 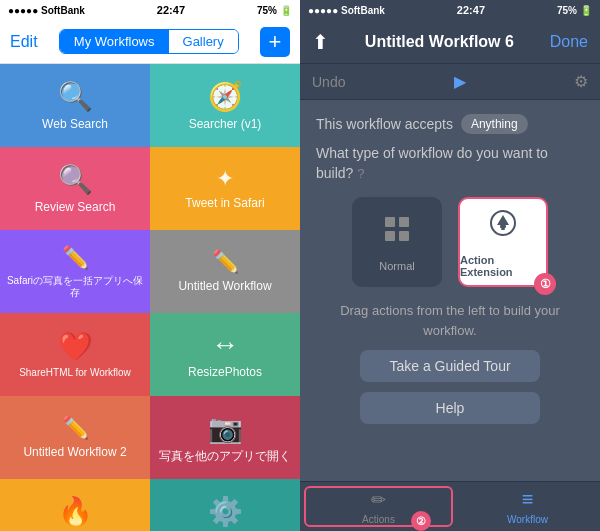 What do you see at coordinates (225, 354) in the screenshot?
I see `list-item: ↔️ ResizePhotos` at bounding box center [225, 354].